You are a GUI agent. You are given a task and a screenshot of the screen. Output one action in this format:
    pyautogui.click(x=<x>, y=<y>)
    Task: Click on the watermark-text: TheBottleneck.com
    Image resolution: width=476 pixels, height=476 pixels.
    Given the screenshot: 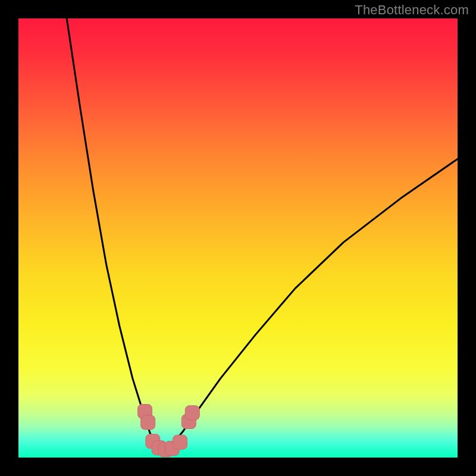 What is the action you would take?
    pyautogui.click(x=412, y=10)
    